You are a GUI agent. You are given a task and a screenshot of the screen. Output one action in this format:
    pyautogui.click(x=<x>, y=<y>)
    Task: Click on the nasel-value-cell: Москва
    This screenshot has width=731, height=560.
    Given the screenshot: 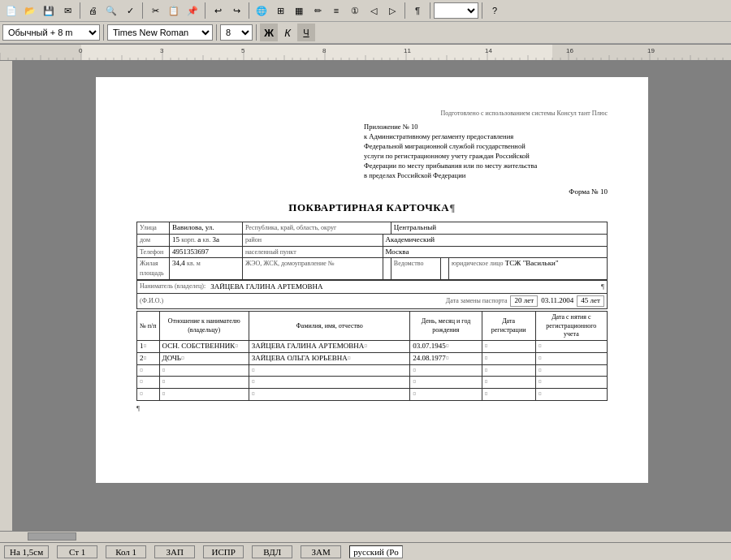 What is the action you would take?
    pyautogui.click(x=495, y=252)
    